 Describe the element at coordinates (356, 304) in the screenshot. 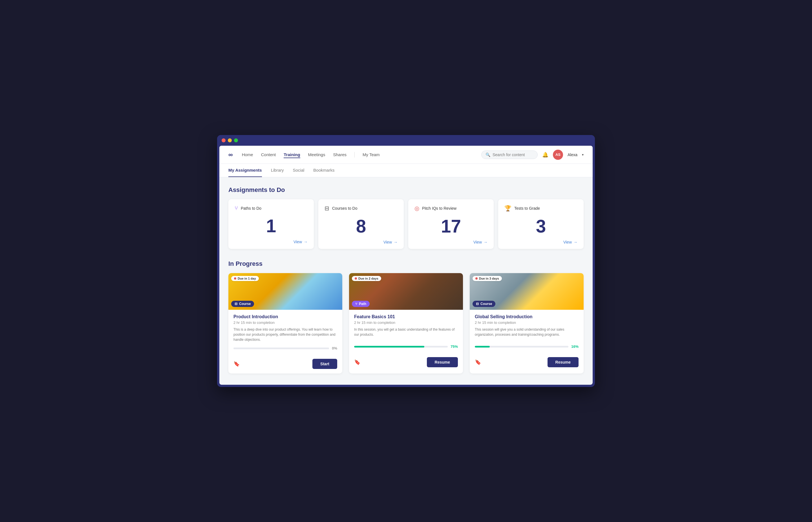

I see `type-icon-1: ⑂` at that location.